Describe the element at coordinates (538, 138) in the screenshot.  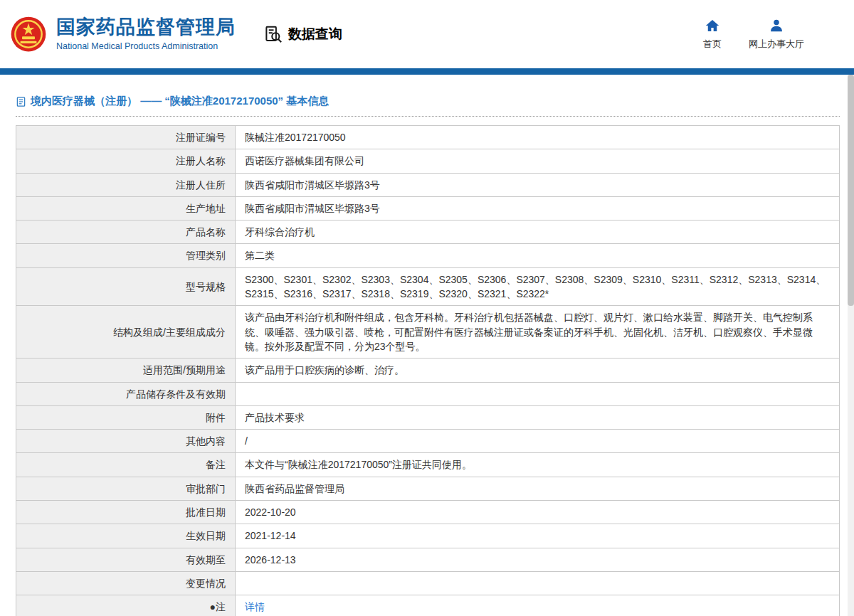
I see `row-value: 陕械注准20172170050` at that location.